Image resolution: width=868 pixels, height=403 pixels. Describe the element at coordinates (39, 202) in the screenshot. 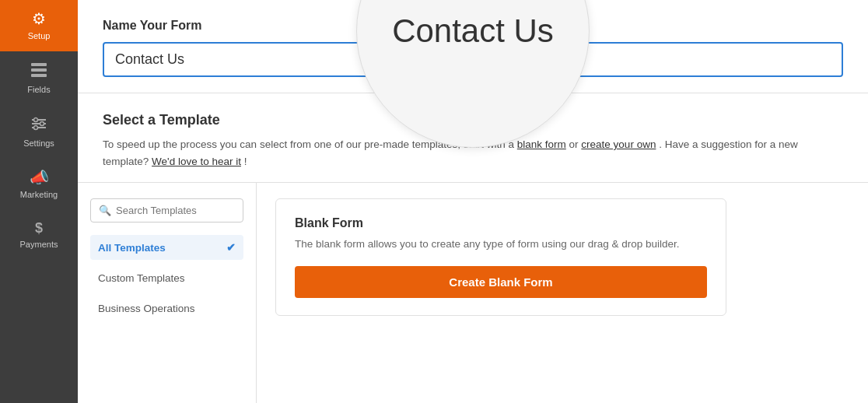

I see `sidebar: ⚙ Setup Fields Settings 📣 Market` at that location.